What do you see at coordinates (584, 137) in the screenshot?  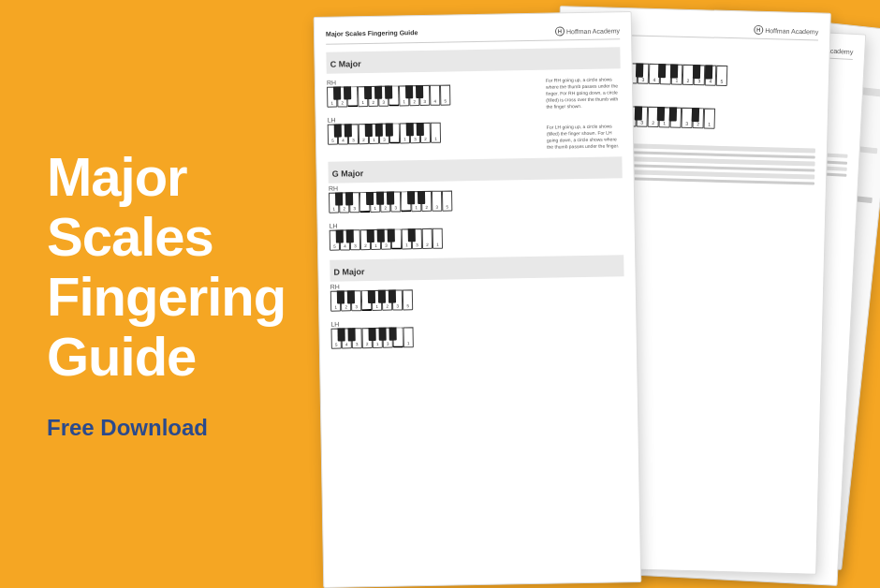 I see `desc-lh: For LH going up, a circle shows (filled)…` at bounding box center [584, 137].